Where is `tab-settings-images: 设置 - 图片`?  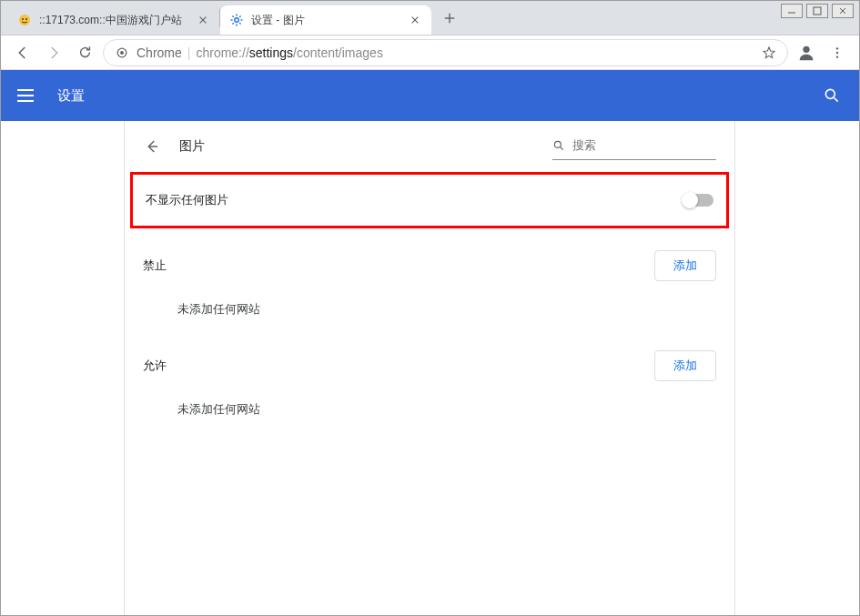
tab-settings-images: 设置 - 图片 is located at coordinates (326, 20).